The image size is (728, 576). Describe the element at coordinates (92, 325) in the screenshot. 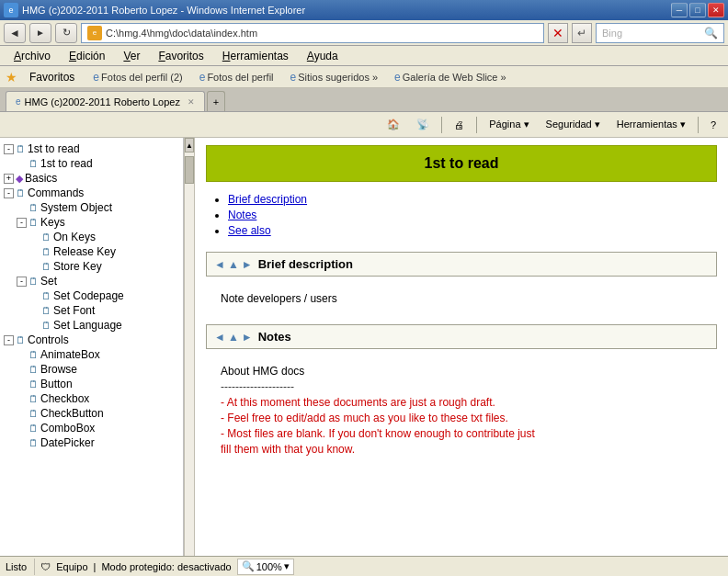

I see `sidebar-item-set-language: 🗒Set Language` at that location.